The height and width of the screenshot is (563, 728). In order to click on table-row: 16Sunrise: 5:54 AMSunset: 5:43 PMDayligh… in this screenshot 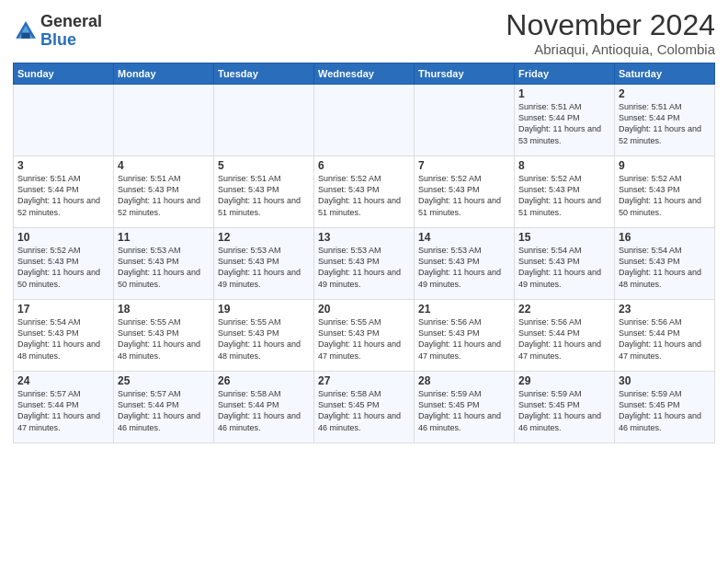, I will do `click(665, 264)`.